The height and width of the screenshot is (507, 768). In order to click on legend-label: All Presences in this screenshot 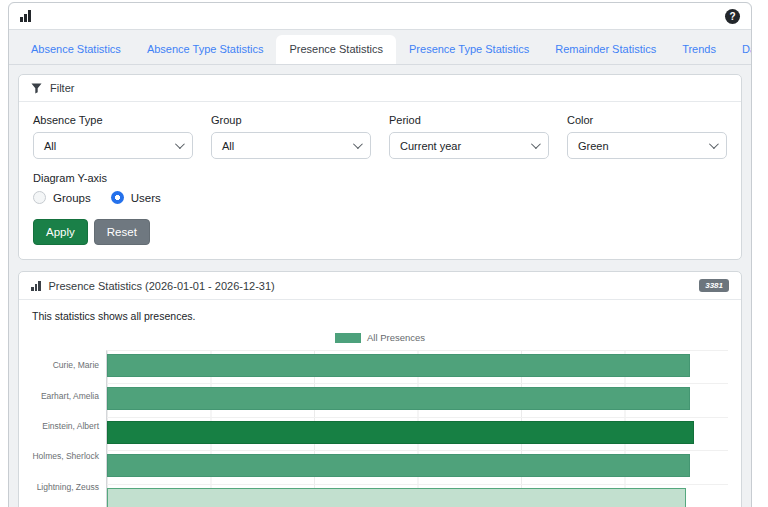, I will do `click(396, 338)`.